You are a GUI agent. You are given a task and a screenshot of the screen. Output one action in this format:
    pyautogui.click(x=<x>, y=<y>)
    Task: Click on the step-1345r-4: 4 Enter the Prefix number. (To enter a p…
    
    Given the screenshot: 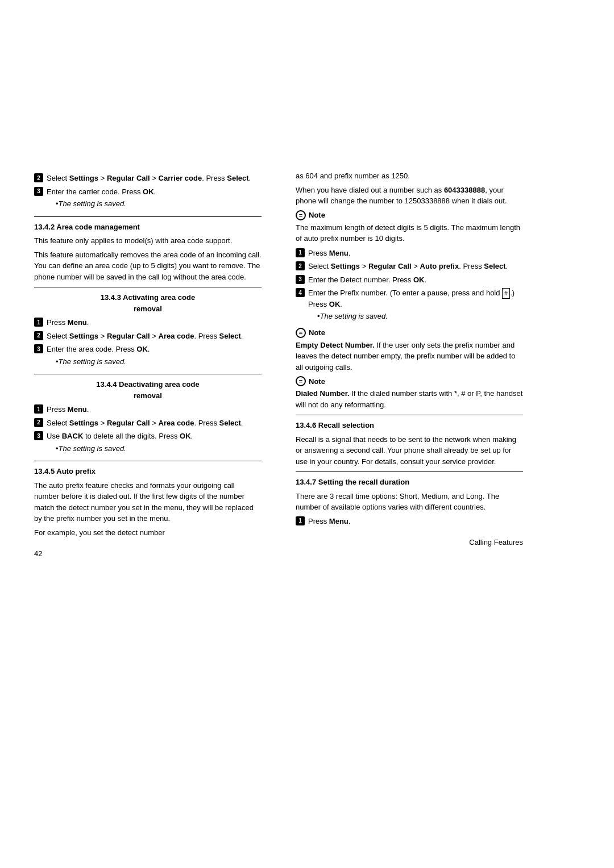 What is the action you would take?
    pyautogui.click(x=409, y=306)
    